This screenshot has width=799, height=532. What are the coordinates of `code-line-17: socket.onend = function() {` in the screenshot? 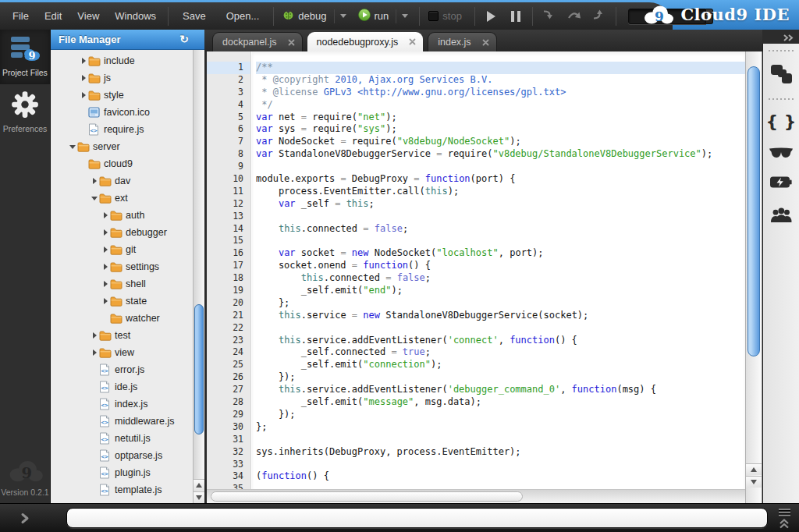 It's located at (501, 266).